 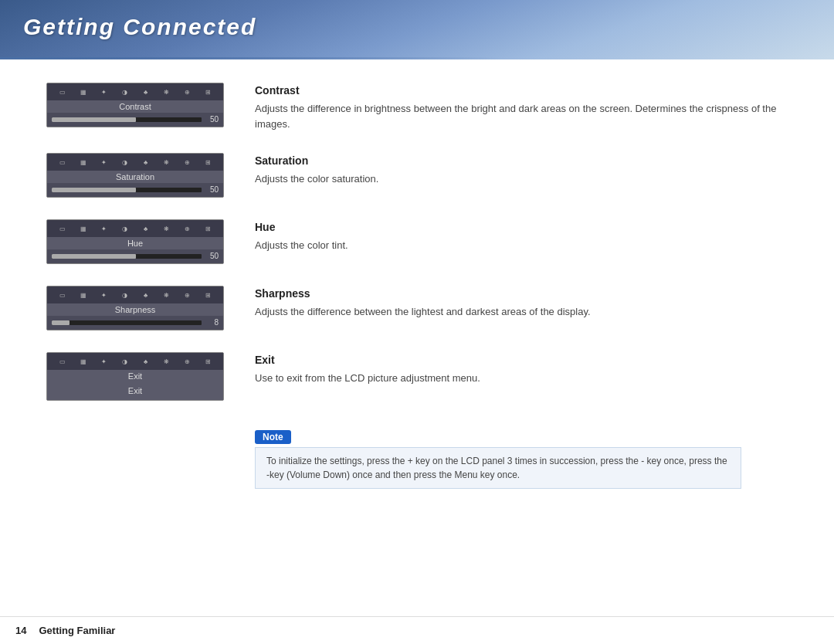 What do you see at coordinates (135, 243) in the screenshot?
I see `osd-label-hue: Hue` at bounding box center [135, 243].